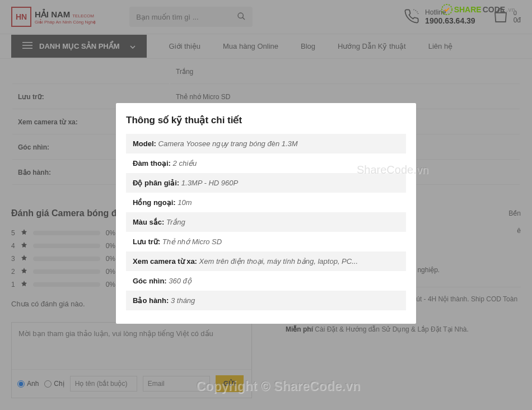 This screenshot has height=410, width=532. I want to click on spec-row: Góc nhìn: 360 độ, so click(266, 281).